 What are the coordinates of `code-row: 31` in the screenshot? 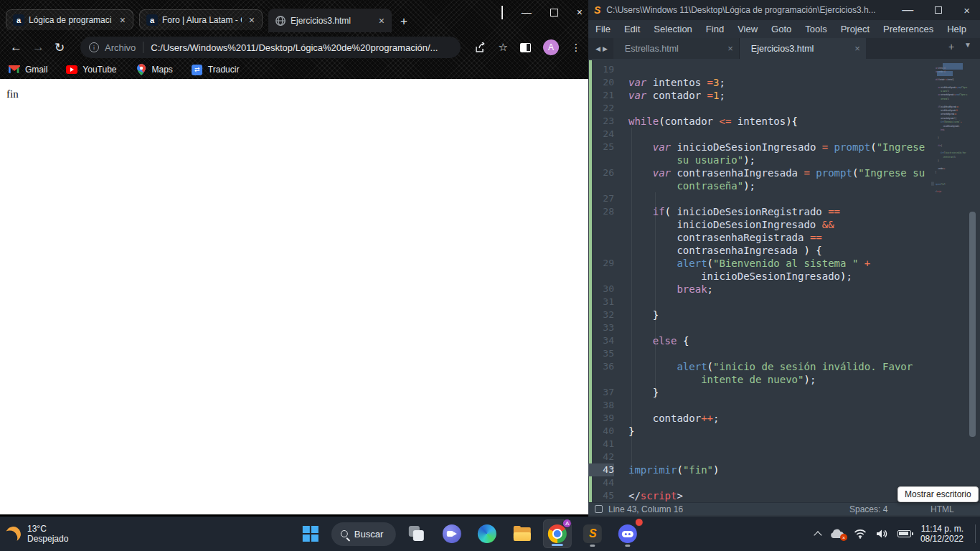 It's located at (768, 302).